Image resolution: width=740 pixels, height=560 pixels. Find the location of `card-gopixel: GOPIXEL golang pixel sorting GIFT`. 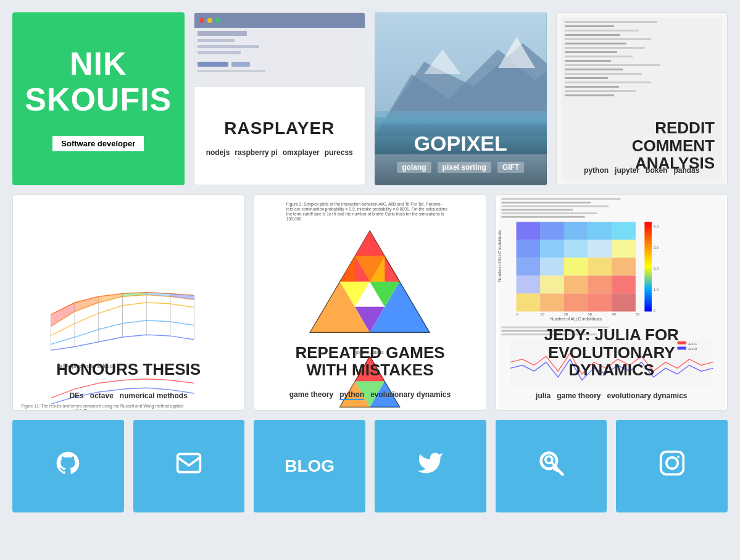

card-gopixel: GOPIXEL golang pixel sorting GIFT is located at coordinates (460, 99).